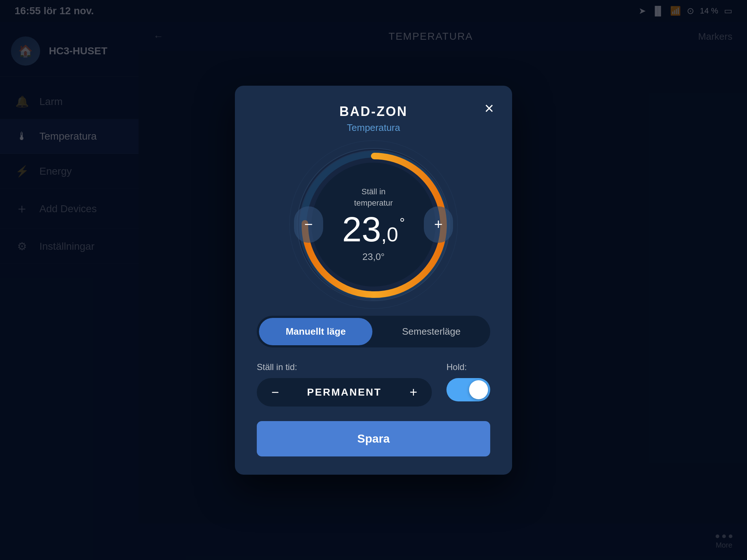 This screenshot has height=560, width=747. What do you see at coordinates (479, 390) in the screenshot?
I see `toggle-knob` at bounding box center [479, 390].